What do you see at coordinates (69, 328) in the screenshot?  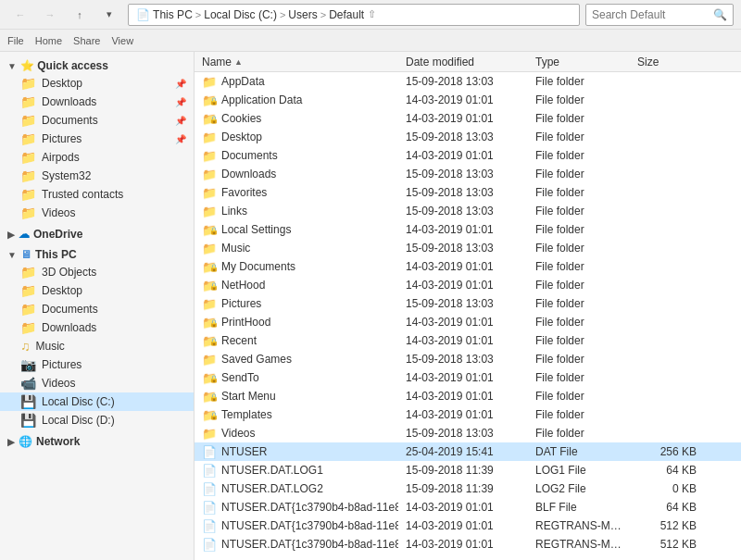 I see `sidebar-item-label: Downloads` at bounding box center [69, 328].